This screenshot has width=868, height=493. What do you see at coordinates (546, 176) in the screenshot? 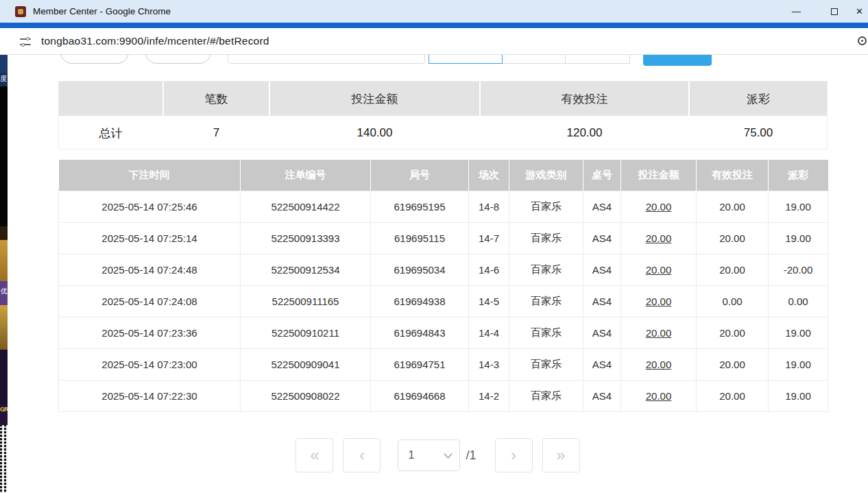
I see `col-header-game-type: 游戏类别` at bounding box center [546, 176].